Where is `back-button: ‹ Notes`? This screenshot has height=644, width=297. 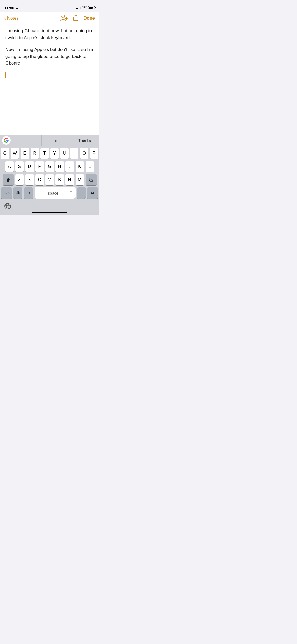 back-button: ‹ Notes is located at coordinates (12, 19).